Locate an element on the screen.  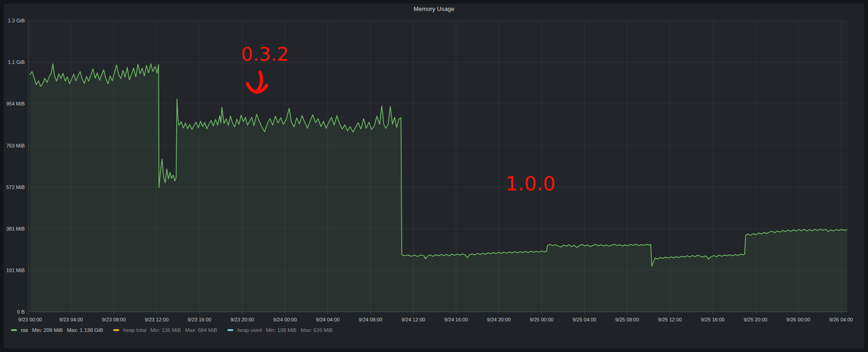
x-axis-tick-label: 9/25 20:00 is located at coordinates (756, 320).